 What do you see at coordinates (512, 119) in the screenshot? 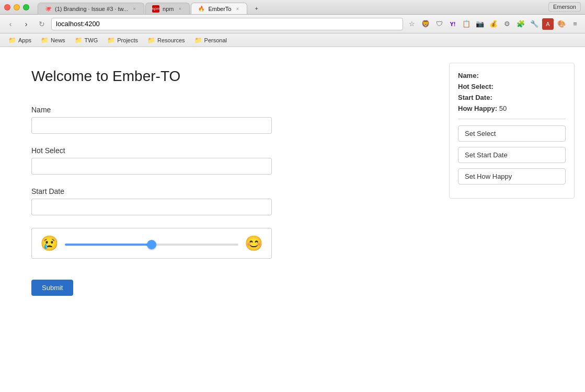
I see `info-divider` at bounding box center [512, 119].